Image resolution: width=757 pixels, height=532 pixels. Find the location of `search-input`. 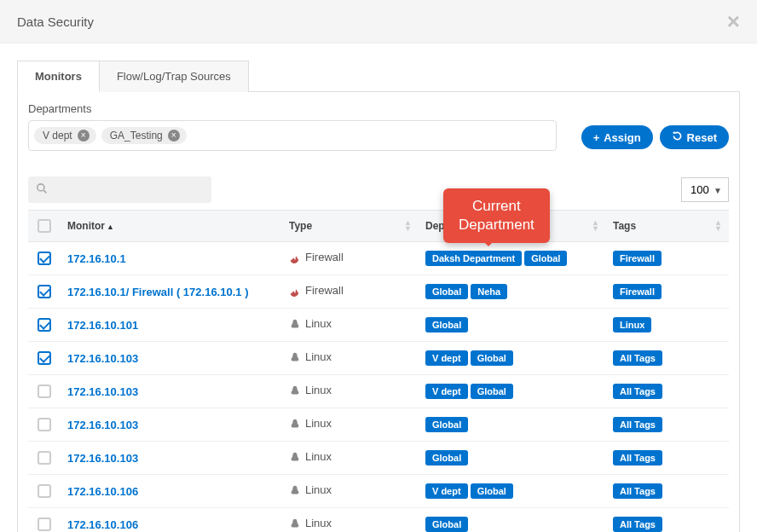

search-input is located at coordinates (119, 189).